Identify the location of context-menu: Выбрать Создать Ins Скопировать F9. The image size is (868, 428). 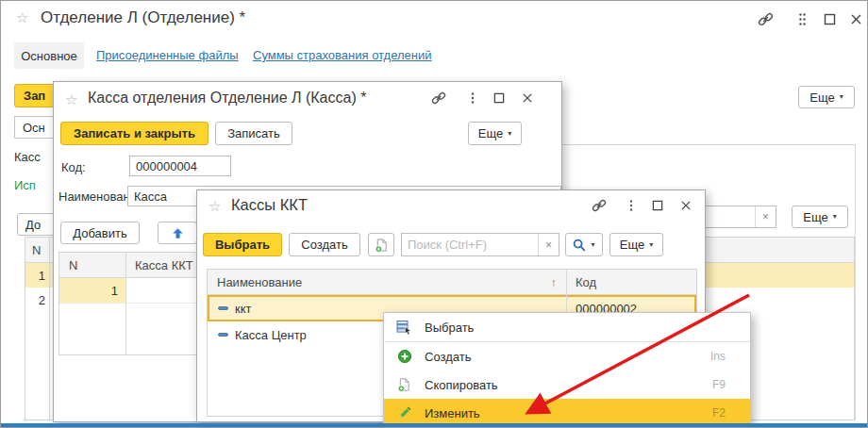
(567, 370).